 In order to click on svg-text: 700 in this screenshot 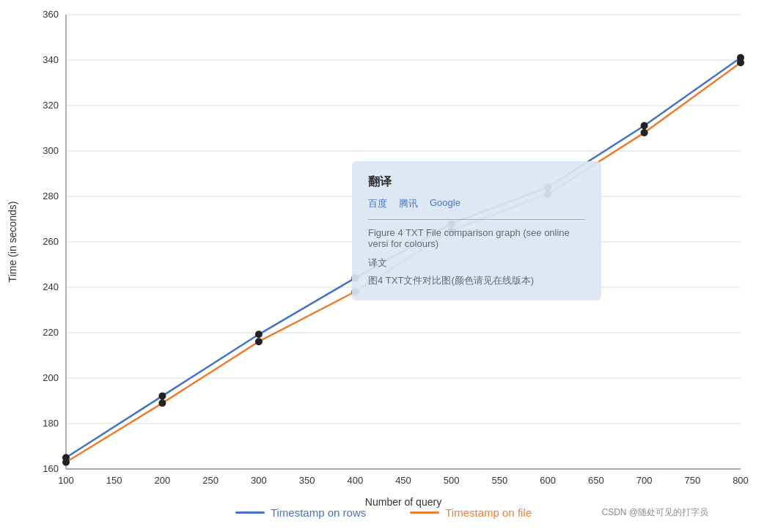, I will do `click(645, 481)`.